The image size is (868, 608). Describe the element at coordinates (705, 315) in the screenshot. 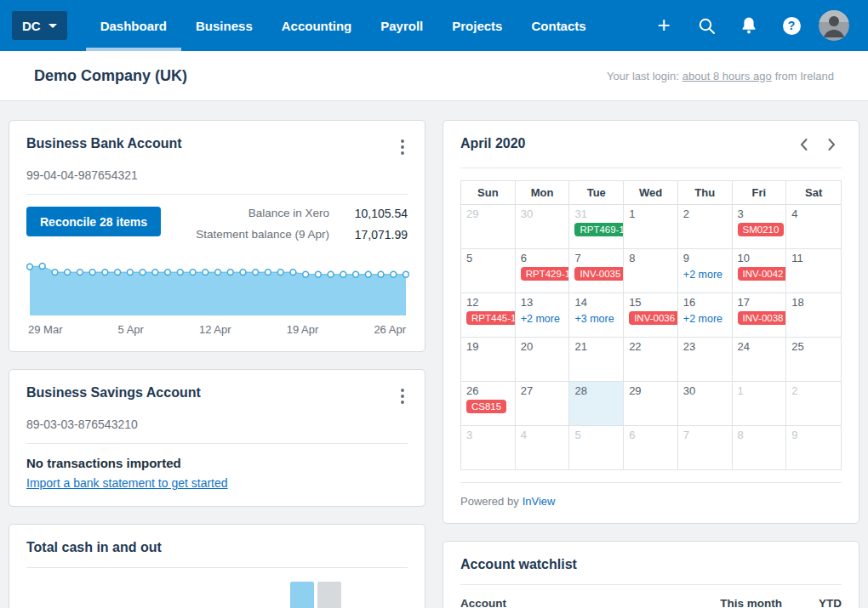

I see `calendar-day: 16+2 more` at that location.